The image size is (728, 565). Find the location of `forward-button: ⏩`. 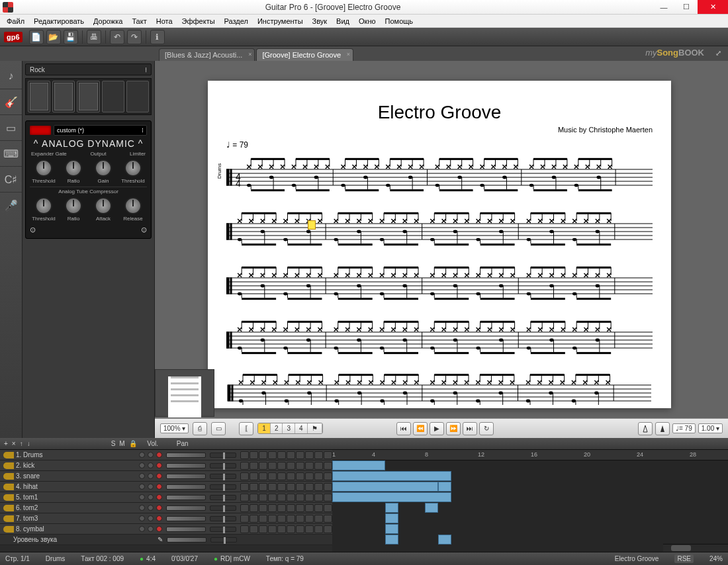

forward-button: ⏩ is located at coordinates (453, 429).